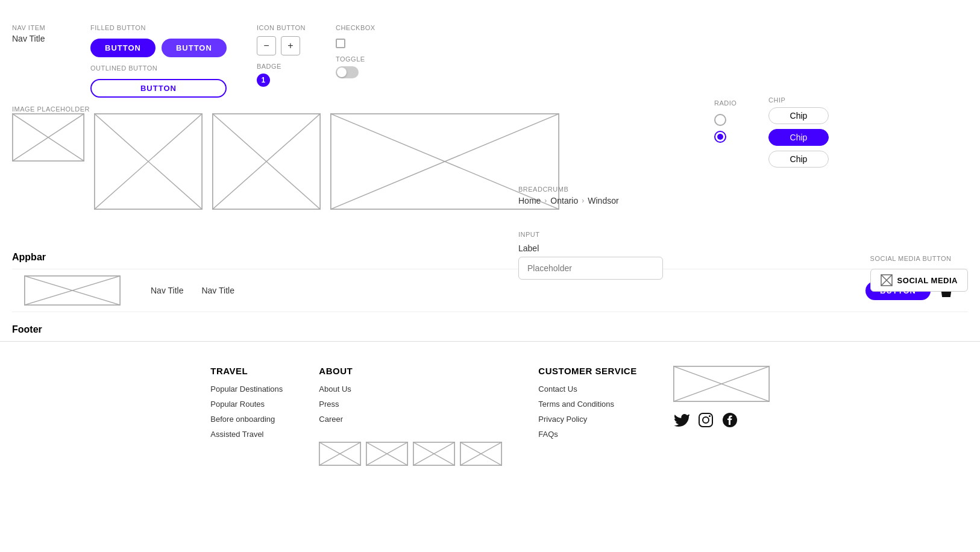 The height and width of the screenshot is (552, 980). Describe the element at coordinates (159, 68) in the screenshot. I see `outlined-button-label: Outlined Button` at that location.